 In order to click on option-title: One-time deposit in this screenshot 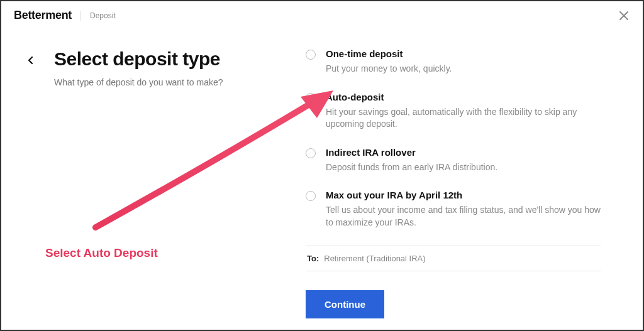, I will do `click(464, 54)`.